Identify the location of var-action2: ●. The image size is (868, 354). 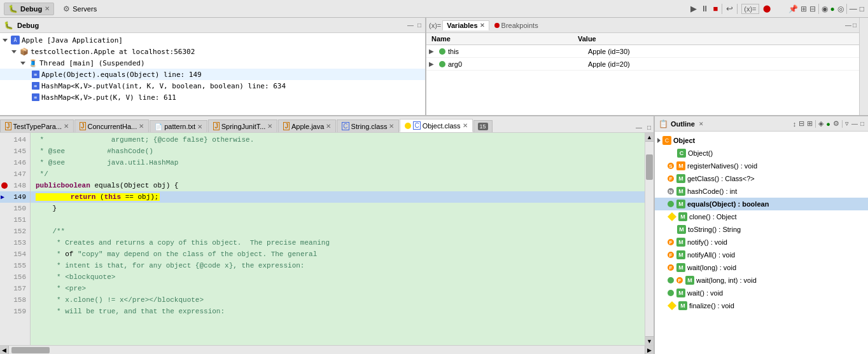
(832, 9).